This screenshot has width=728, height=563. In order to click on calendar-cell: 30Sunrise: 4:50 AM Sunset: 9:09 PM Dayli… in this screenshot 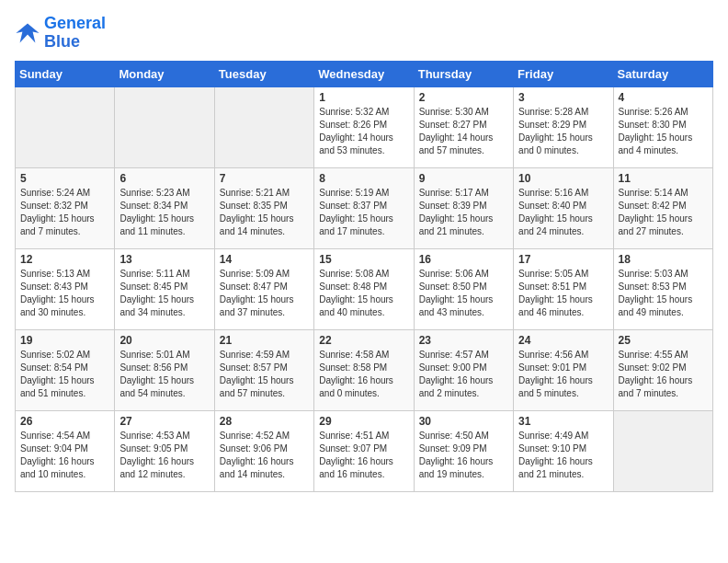, I will do `click(463, 451)`.